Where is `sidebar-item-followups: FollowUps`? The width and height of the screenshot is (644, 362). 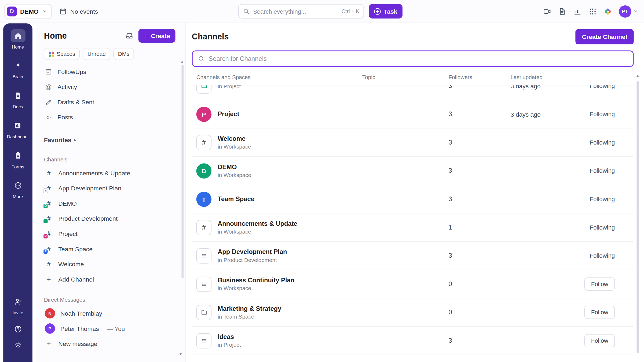
sidebar-item-followups: FollowUps is located at coordinates (110, 72).